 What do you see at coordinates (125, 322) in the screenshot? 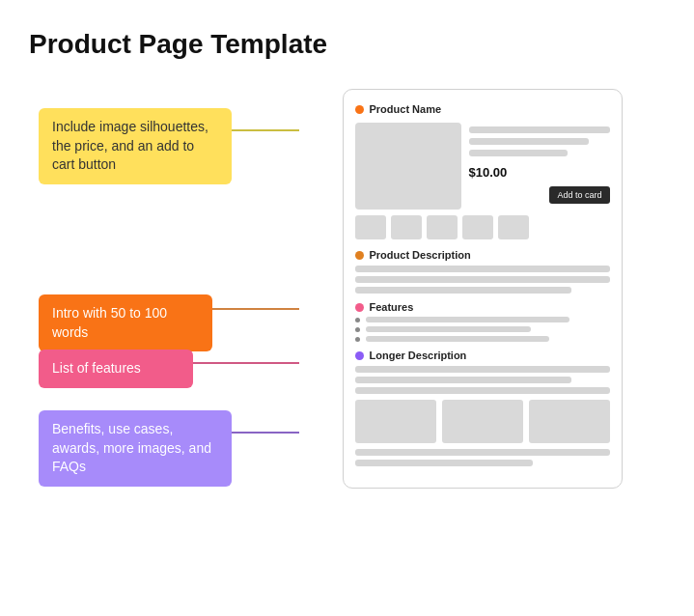
I see `label-orange: Intro with 50 to 100 words` at bounding box center [125, 322].